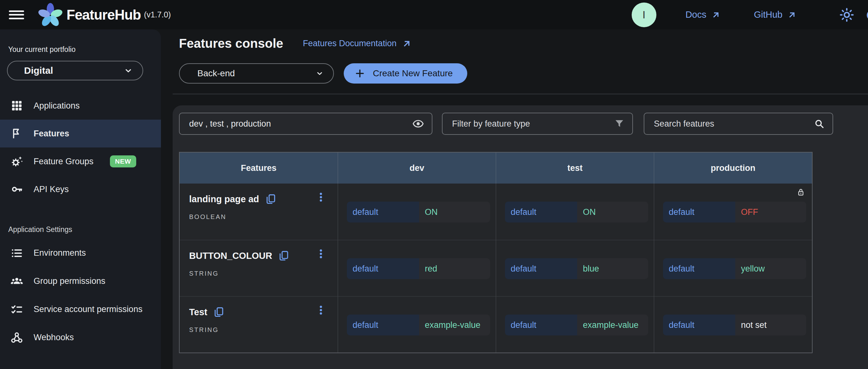 The height and width of the screenshot is (369, 868). I want to click on search-features-field, so click(739, 124).